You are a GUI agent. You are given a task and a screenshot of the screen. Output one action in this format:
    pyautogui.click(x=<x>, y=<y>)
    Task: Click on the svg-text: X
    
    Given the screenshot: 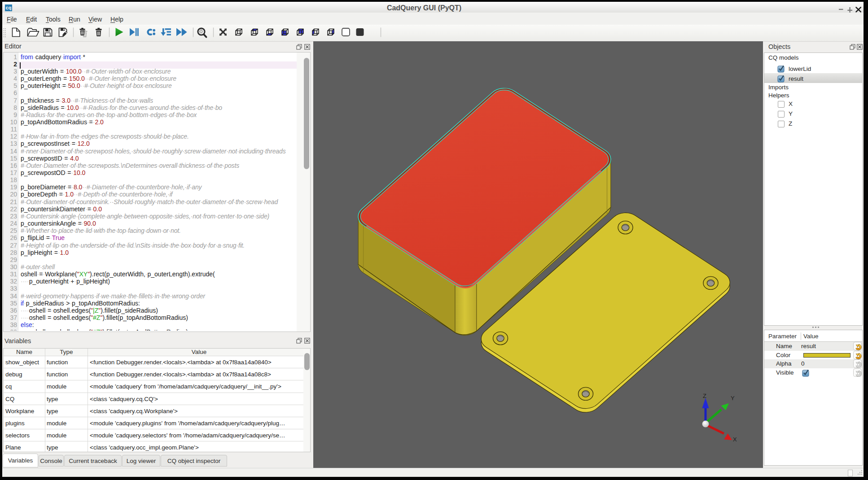 What is the action you would take?
    pyautogui.click(x=735, y=440)
    